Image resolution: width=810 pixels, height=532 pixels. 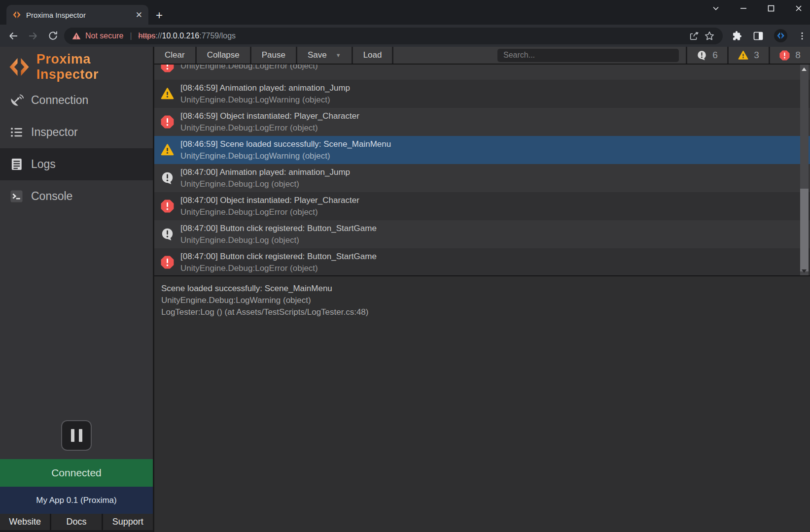 What do you see at coordinates (76, 522) in the screenshot?
I see `footer-link-docs: Docs` at bounding box center [76, 522].